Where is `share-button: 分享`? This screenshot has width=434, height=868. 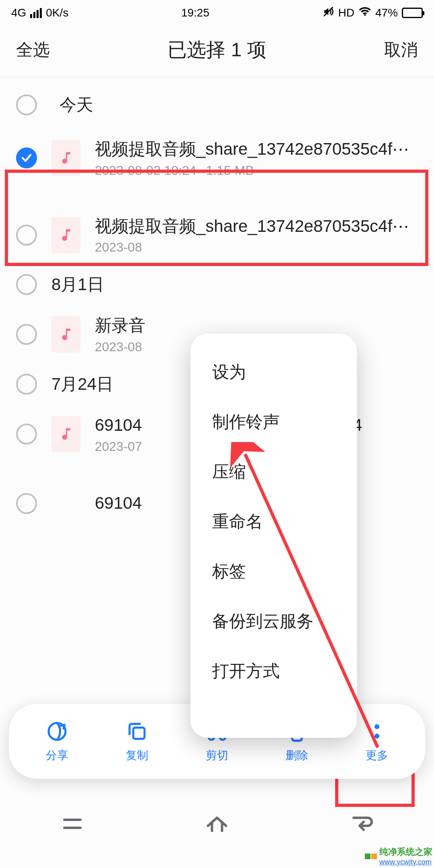 share-button: 分享 is located at coordinates (57, 741).